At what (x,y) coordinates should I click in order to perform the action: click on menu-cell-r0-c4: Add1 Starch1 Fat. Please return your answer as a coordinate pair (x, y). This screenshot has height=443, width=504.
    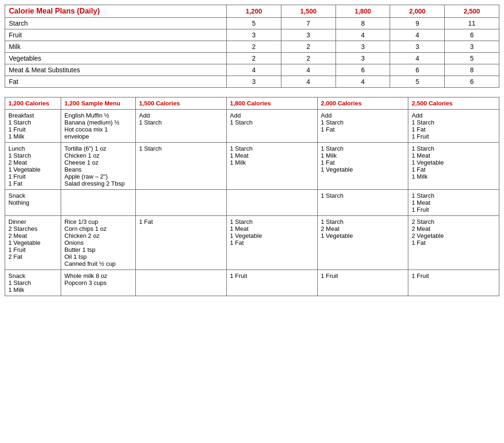
    Looking at the image, I should click on (363, 126).